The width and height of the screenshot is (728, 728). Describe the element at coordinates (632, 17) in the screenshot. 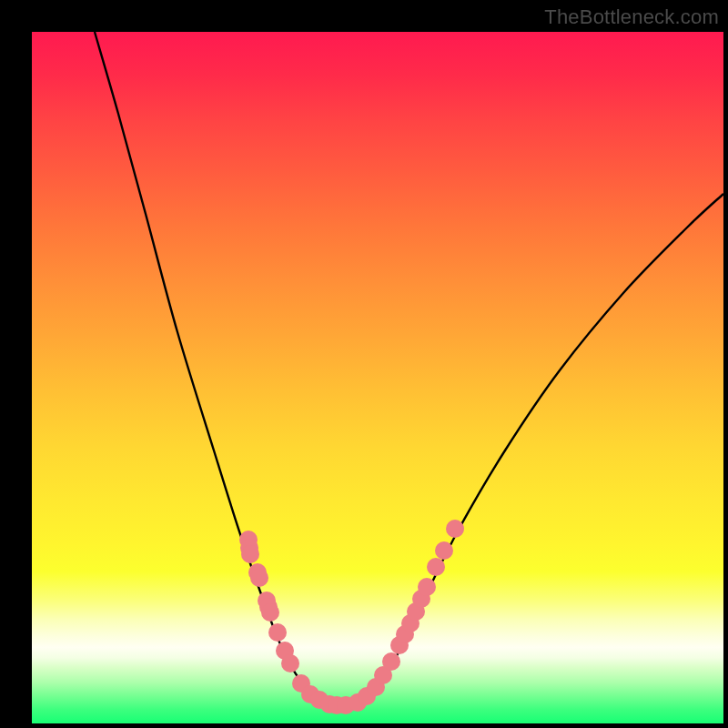

I see `watermark-text: TheBottleneck.com` at that location.